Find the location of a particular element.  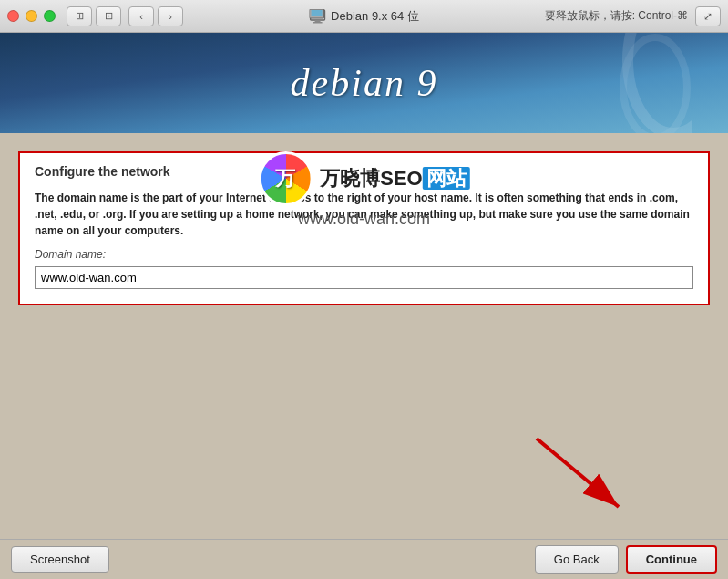

maximize-button is located at coordinates (49, 16).